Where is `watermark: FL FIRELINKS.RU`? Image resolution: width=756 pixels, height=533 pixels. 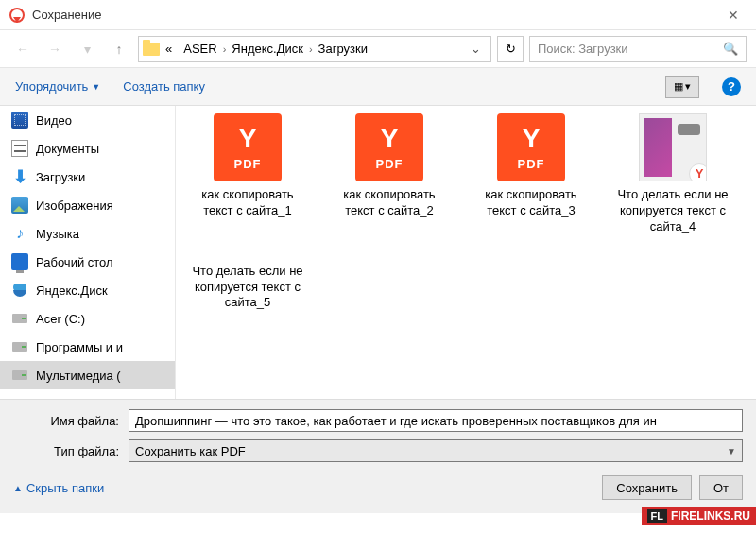
watermark: FL FIRELINKS.RU is located at coordinates (699, 516).